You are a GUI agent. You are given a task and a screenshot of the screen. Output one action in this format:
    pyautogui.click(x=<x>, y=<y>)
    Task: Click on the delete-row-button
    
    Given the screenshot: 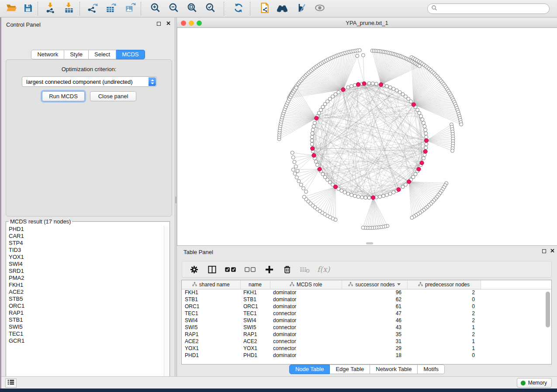 What is the action you would take?
    pyautogui.click(x=287, y=269)
    